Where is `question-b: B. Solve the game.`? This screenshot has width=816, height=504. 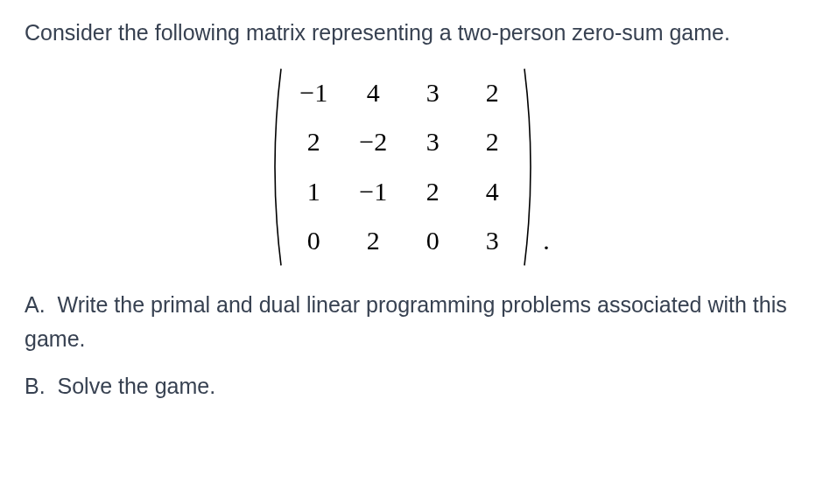 question-b: B. Solve the game. is located at coordinates (408, 387).